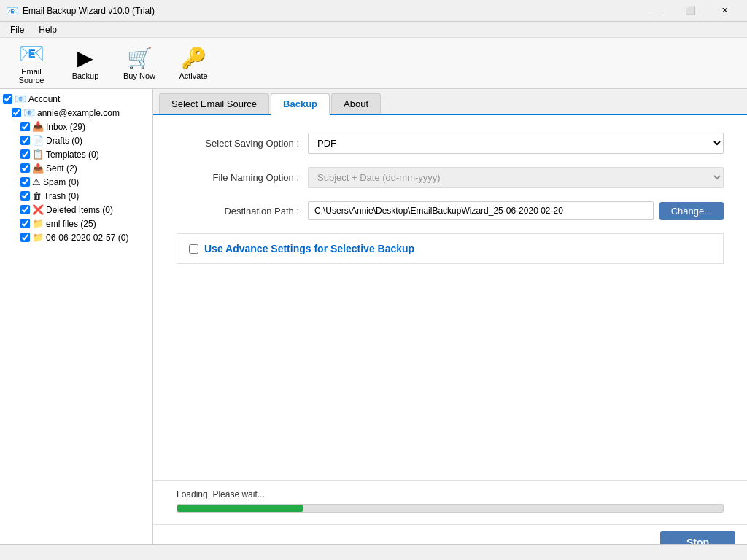  What do you see at coordinates (25, 195) in the screenshot?
I see `sidebar-checkbox-trash` at bounding box center [25, 195].